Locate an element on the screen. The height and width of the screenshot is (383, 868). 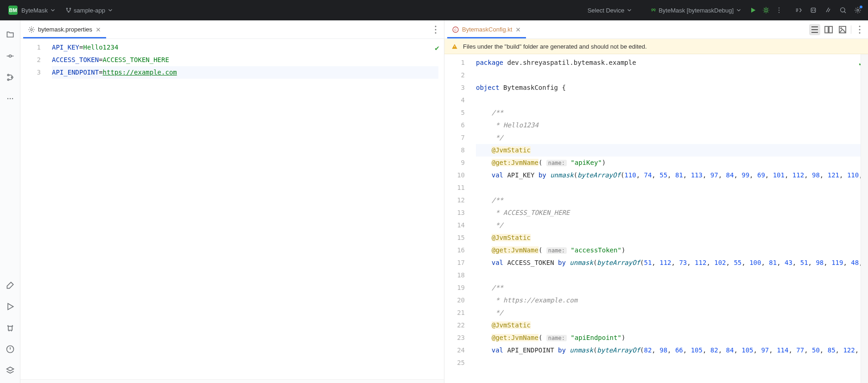
run-config-selector: ByteMask [bytemaskDebug] is located at coordinates (696, 10).